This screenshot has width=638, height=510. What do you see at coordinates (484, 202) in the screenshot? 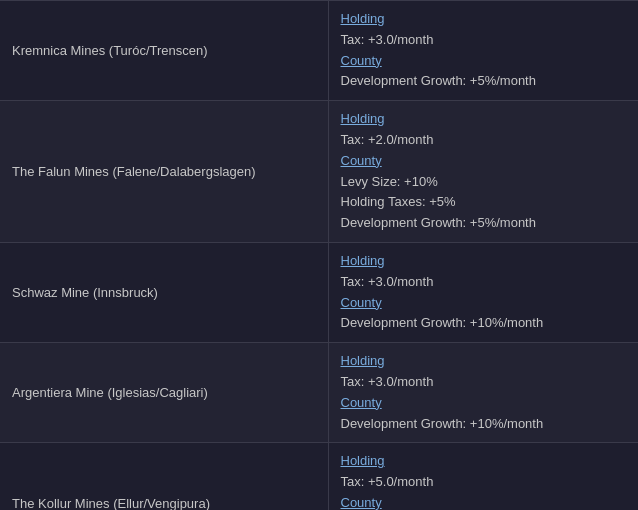
I see `detail-text: Holding Taxes: +5%` at bounding box center [484, 202].